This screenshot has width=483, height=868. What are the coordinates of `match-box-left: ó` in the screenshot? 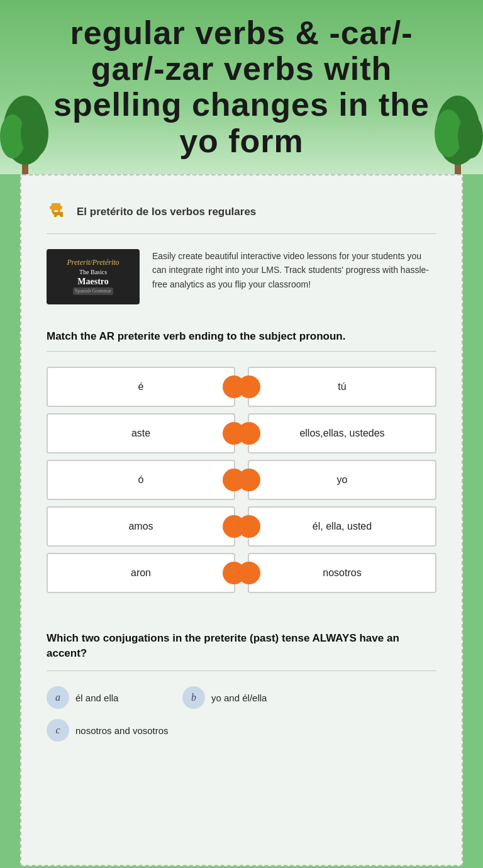 It's located at (141, 480).